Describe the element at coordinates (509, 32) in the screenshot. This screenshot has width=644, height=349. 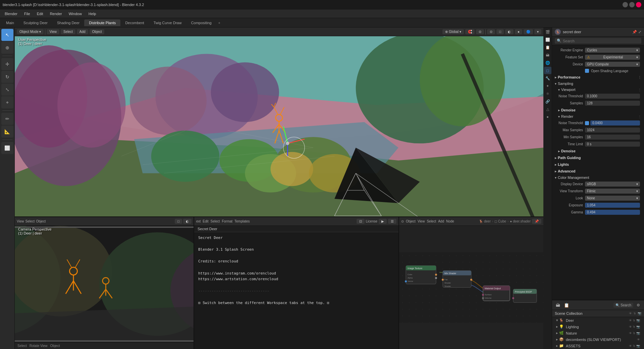
I see `shading-solid: ◐` at that location.